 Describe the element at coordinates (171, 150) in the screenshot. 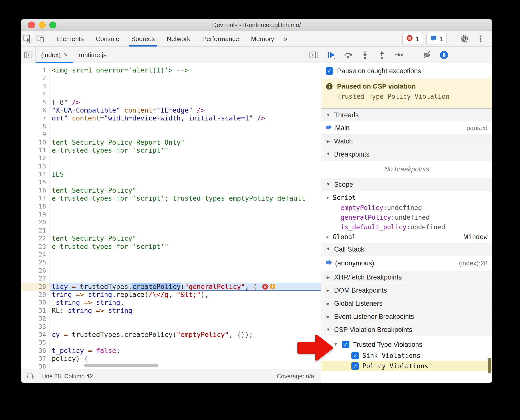

I see `code-line: 11e-trusted-types-for 'script'"` at that location.